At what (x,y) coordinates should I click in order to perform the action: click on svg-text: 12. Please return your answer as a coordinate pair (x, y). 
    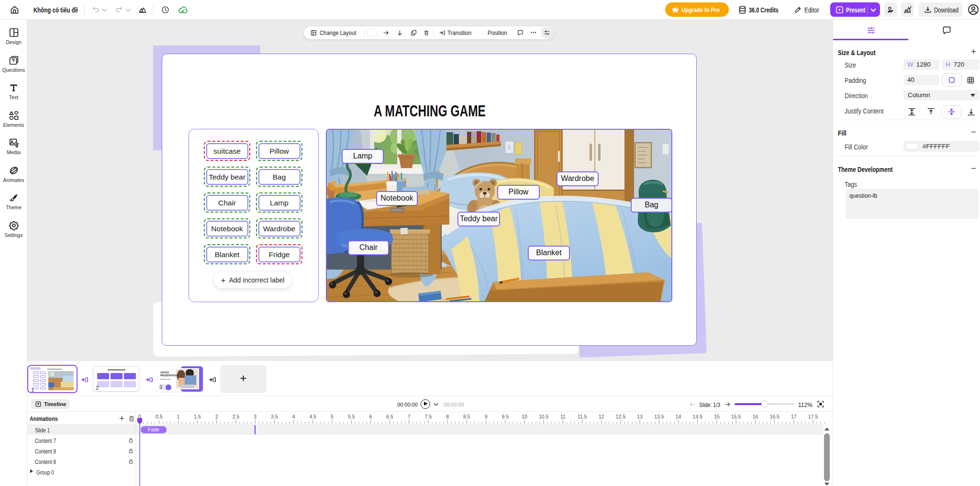
    Looking at the image, I should click on (601, 417).